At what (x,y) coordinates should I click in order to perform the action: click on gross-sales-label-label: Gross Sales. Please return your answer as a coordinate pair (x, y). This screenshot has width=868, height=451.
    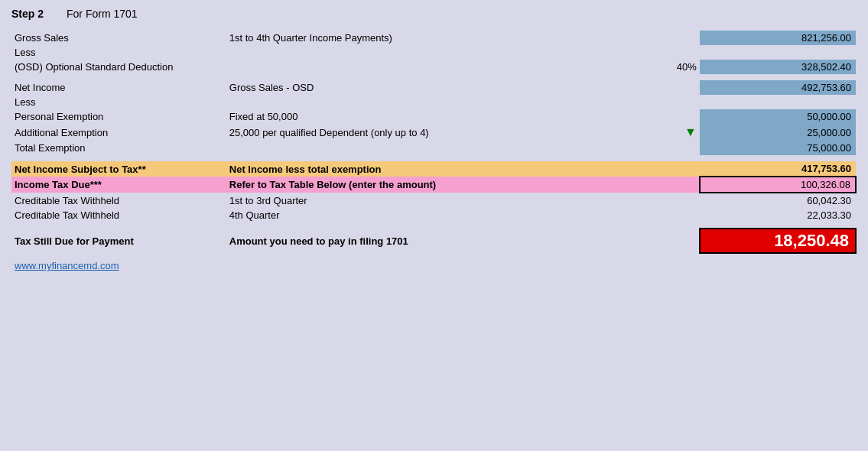
    Looking at the image, I should click on (119, 38).